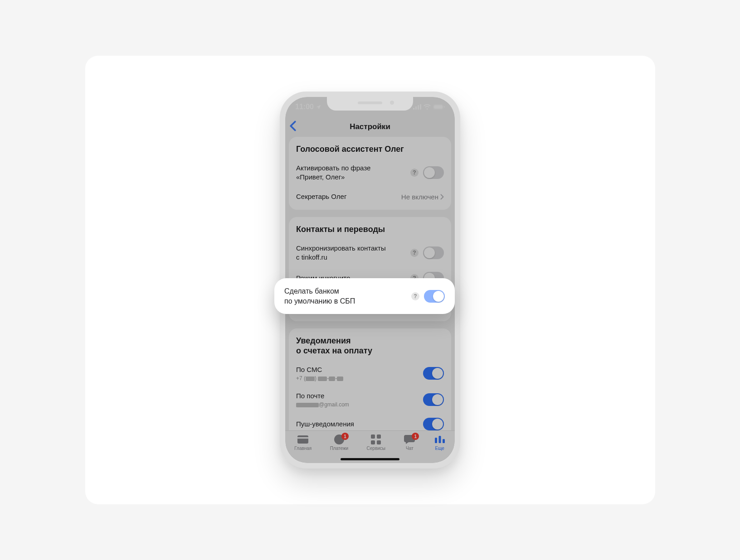 The image size is (740, 560). What do you see at coordinates (370, 198) in the screenshot?
I see `row-secretary: Секретарь Олег Не включен` at bounding box center [370, 198].